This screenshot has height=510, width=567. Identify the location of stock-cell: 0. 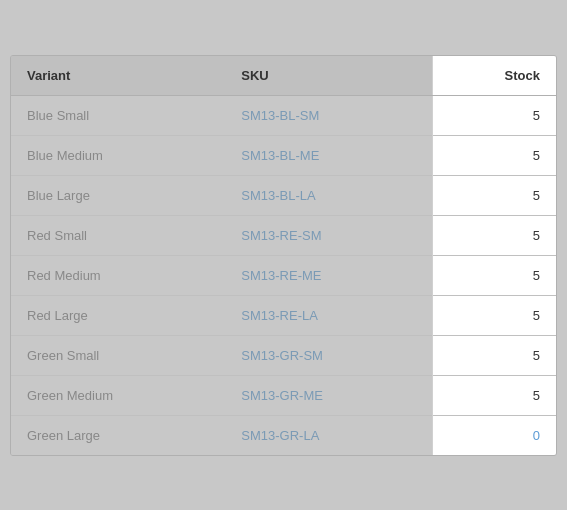
(494, 435).